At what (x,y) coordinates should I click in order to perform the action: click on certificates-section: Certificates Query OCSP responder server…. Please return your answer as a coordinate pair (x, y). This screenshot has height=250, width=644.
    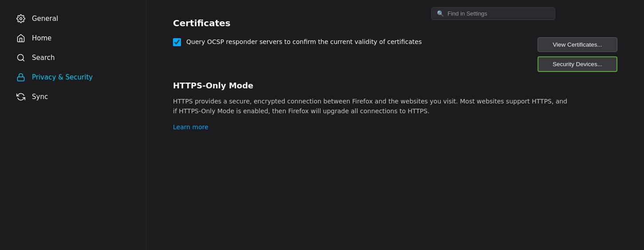
    Looking at the image, I should click on (395, 45).